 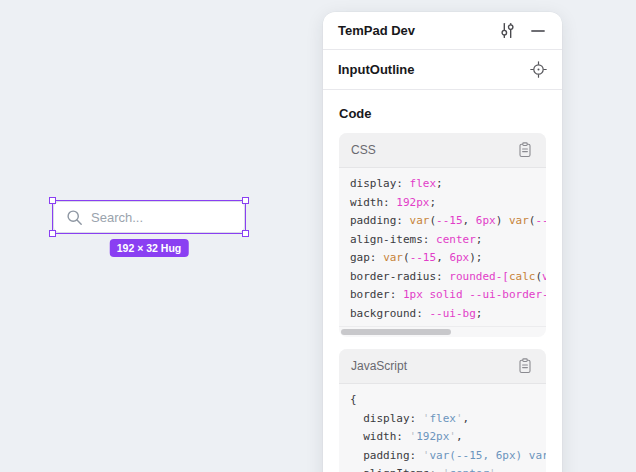 What do you see at coordinates (442, 235) in the screenshot?
I see `css-code-block: CSS display: flex;width: 192px;padding: …` at bounding box center [442, 235].